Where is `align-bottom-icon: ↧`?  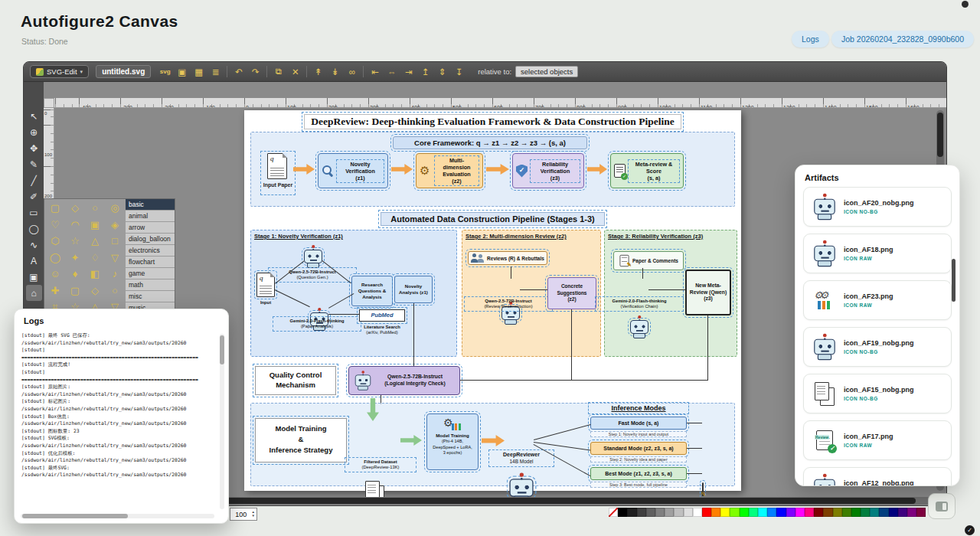
align-bottom-icon: ↧ is located at coordinates (459, 72).